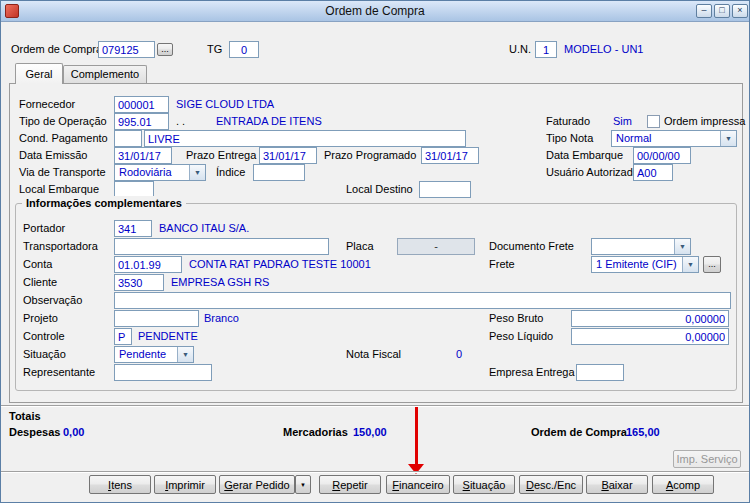 The height and width of the screenshot is (503, 750). Describe the element at coordinates (305, 138) in the screenshot. I see `cond-pagamento-desc-input` at that location.